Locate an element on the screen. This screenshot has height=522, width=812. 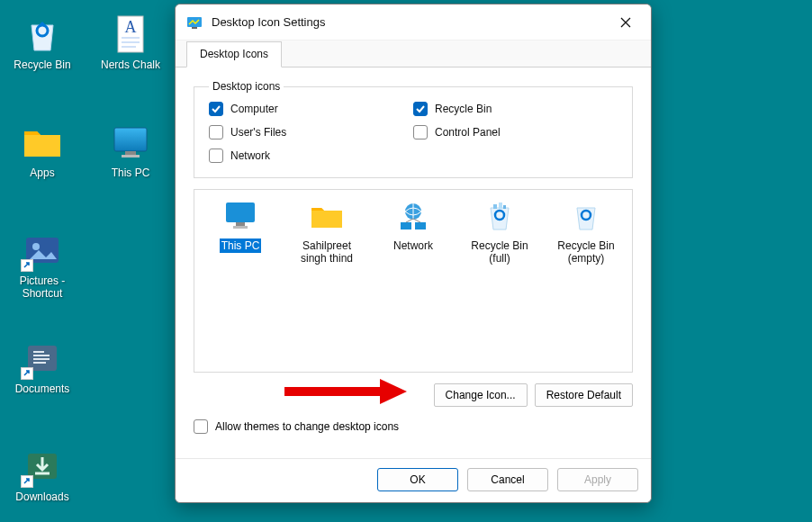
cancel-button: Cancel is located at coordinates (508, 480).